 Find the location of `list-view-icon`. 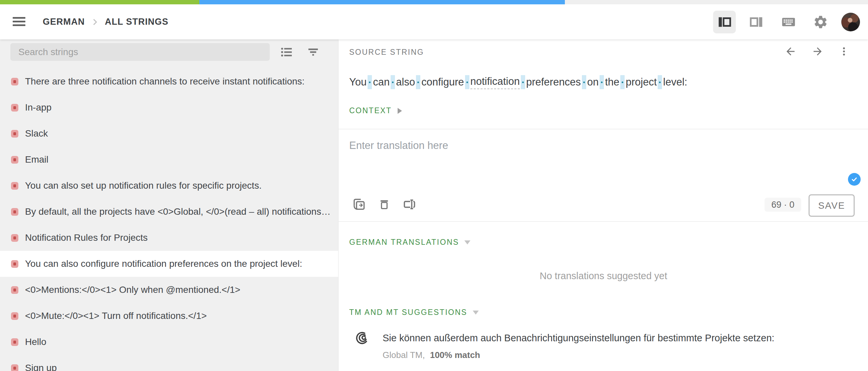

list-view-icon is located at coordinates (287, 52).